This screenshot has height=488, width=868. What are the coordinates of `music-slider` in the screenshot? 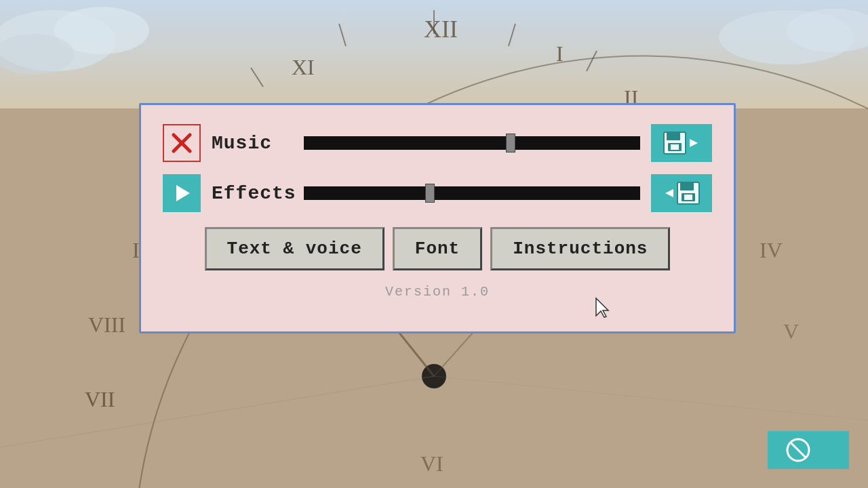 It's located at (472, 143).